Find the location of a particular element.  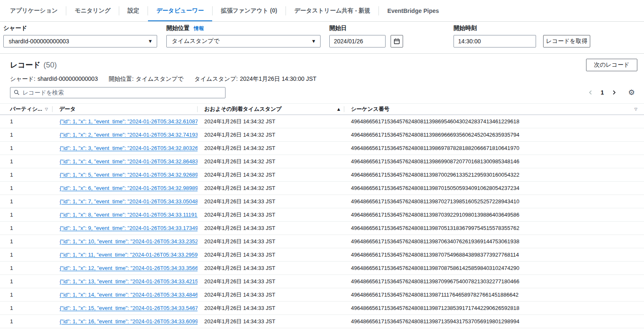

record-data-link: {"id": 1, "x": 3, "event_time": "2024-01… is located at coordinates (128, 148).